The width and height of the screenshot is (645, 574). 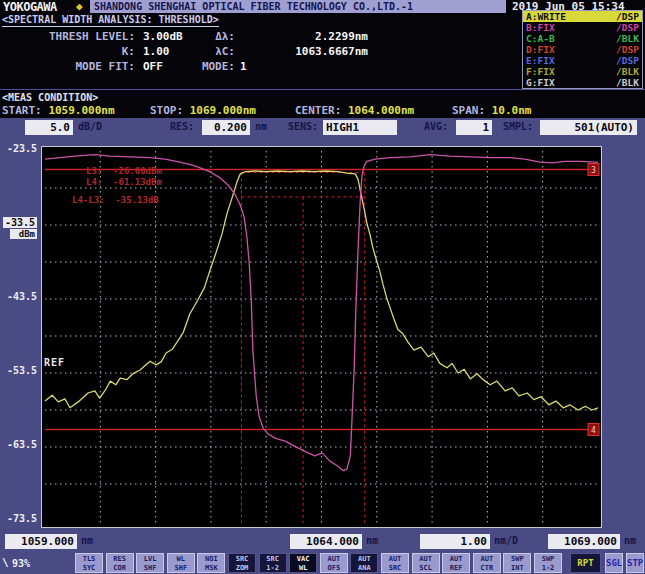 What do you see at coordinates (635, 563) in the screenshot?
I see `sweep-button-stp: STP` at bounding box center [635, 563].